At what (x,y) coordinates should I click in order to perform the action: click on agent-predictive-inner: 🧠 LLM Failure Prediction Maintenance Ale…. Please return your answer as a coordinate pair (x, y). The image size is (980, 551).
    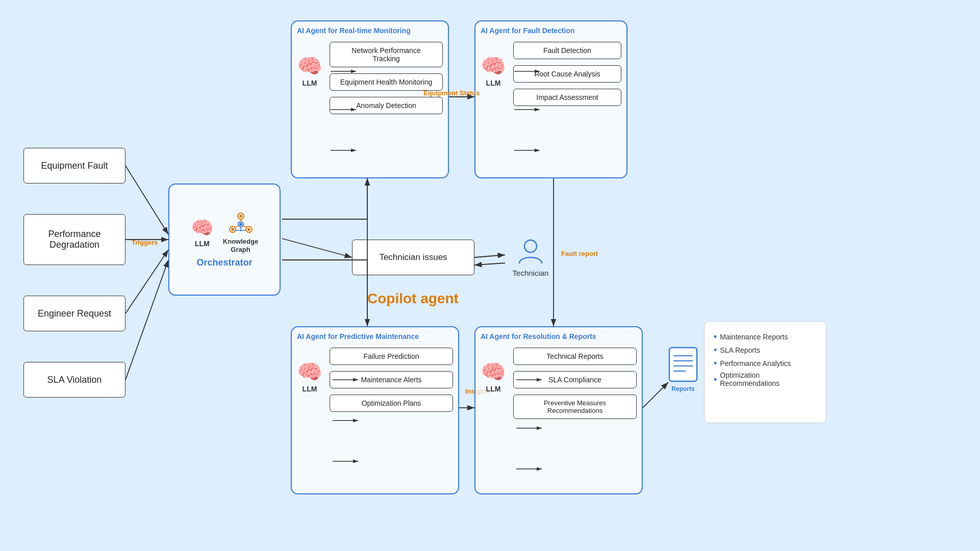
    Looking at the image, I should click on (375, 380).